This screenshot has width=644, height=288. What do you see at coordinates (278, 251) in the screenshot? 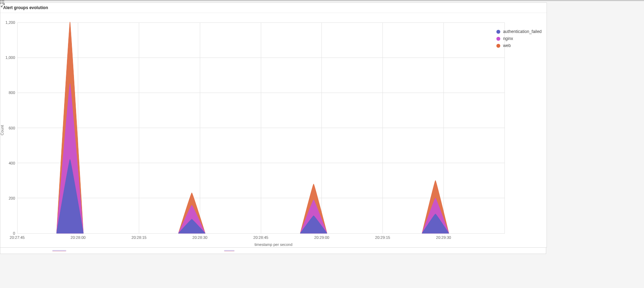
I see `brush-preview` at bounding box center [278, 251].